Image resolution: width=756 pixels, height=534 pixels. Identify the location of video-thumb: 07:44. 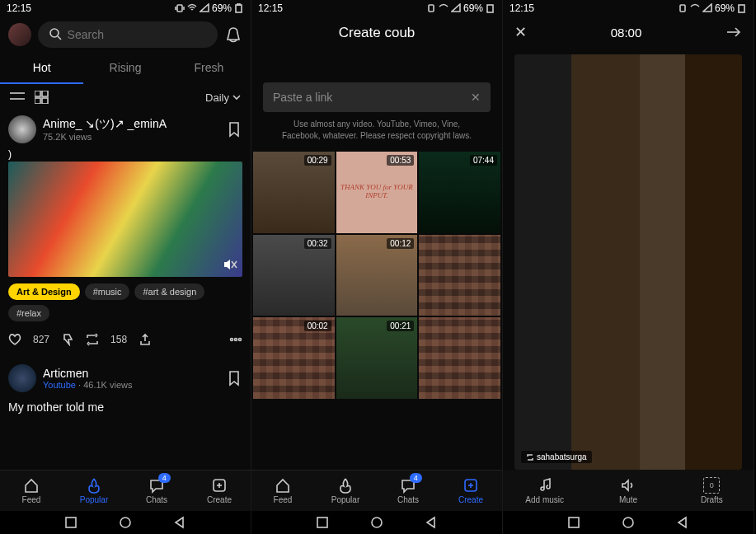
(460, 193).